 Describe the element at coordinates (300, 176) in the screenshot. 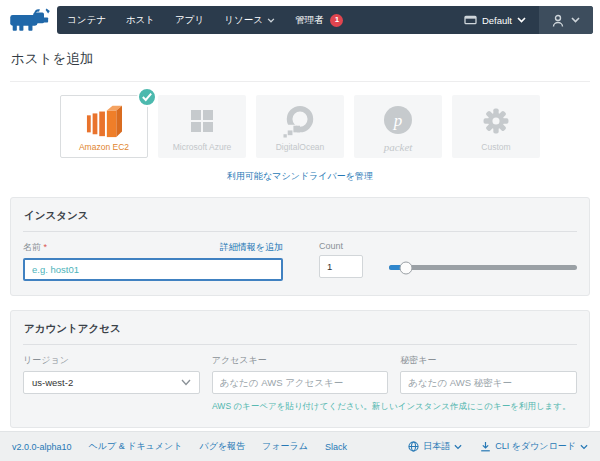

I see `manage-machine-drivers-link: 利用可能なマシンドライバーを管理` at that location.